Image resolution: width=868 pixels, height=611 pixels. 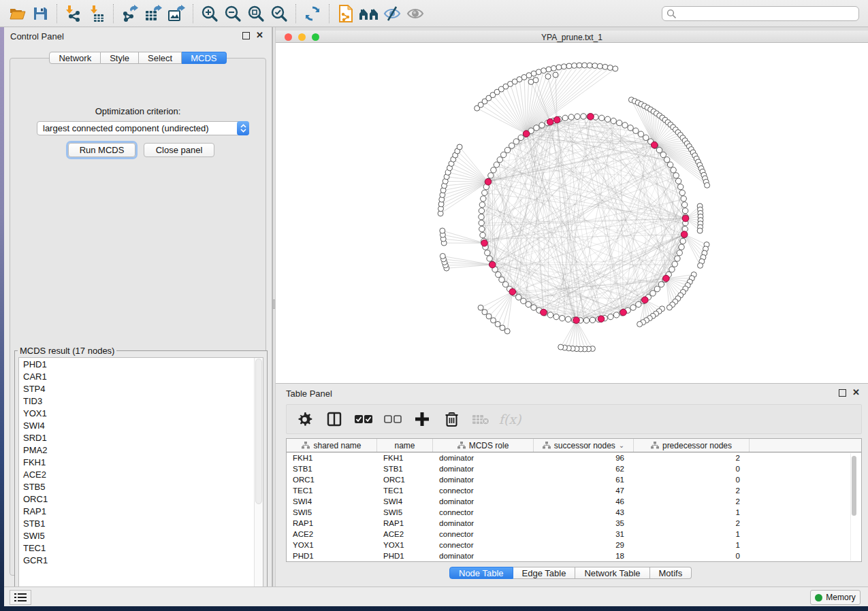 What do you see at coordinates (233, 14) in the screenshot?
I see `zoom-out-icon` at bounding box center [233, 14].